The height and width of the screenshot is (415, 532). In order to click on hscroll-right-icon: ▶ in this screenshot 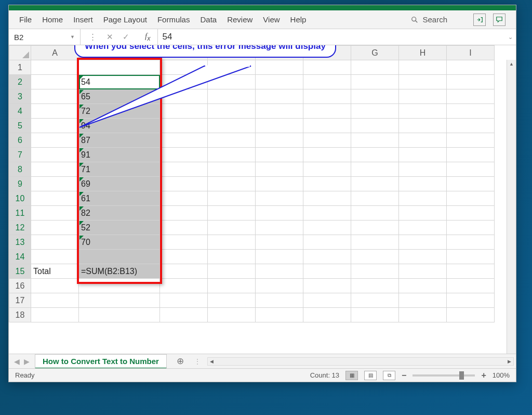, I will do `click(509, 361)`.